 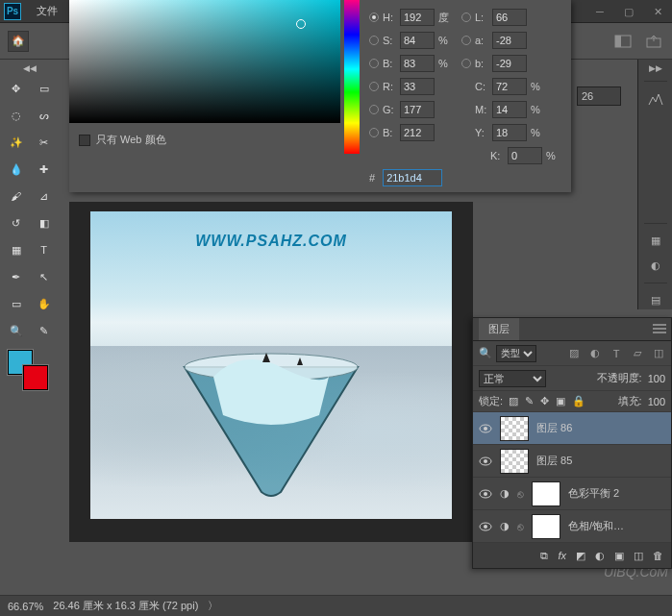 What do you see at coordinates (466, 40) in the screenshot?
I see `radio-a` at bounding box center [466, 40].